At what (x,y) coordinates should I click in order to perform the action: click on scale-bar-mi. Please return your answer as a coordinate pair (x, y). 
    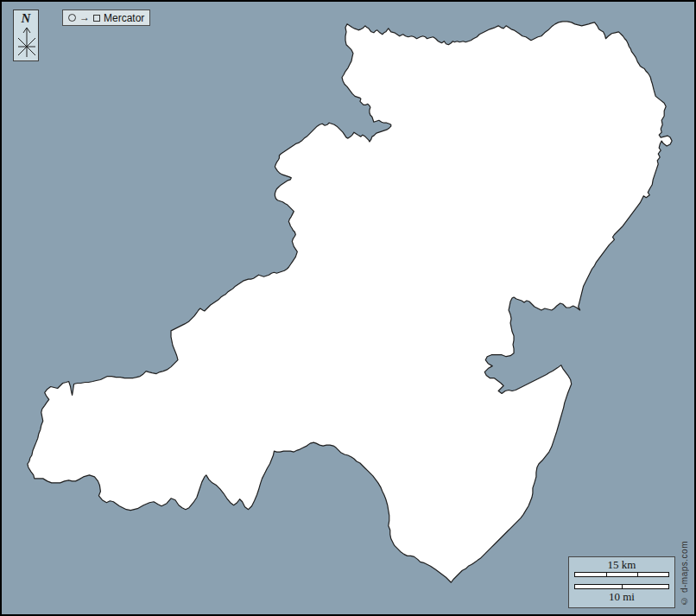
    Looking at the image, I should click on (622, 587).